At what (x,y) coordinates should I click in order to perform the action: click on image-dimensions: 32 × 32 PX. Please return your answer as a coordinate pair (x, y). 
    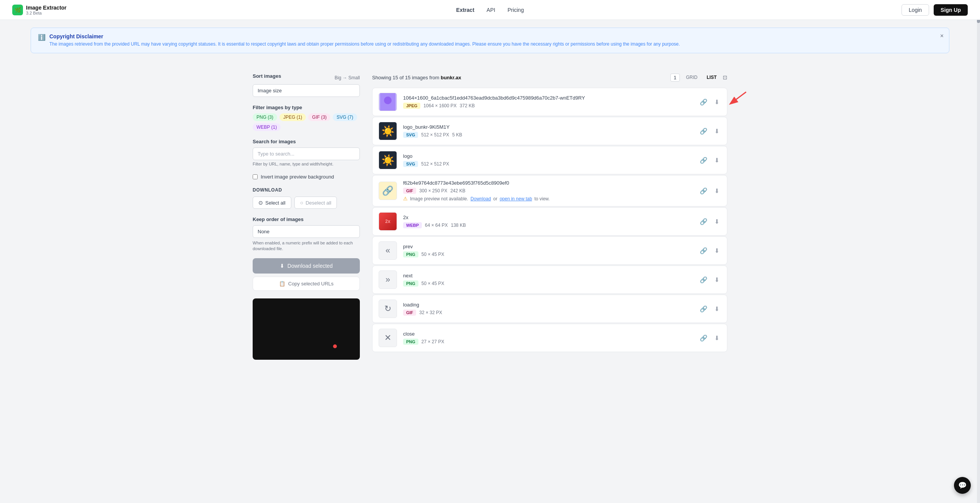
    Looking at the image, I should click on (431, 313).